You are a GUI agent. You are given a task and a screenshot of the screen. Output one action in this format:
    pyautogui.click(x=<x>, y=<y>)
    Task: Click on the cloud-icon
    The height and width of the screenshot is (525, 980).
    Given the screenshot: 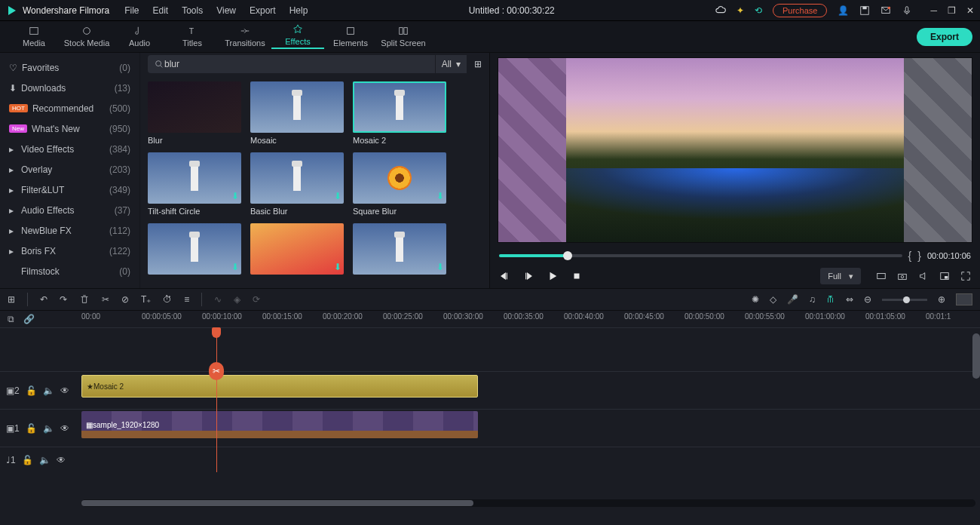 What is the action you would take?
    pyautogui.click(x=721, y=11)
    